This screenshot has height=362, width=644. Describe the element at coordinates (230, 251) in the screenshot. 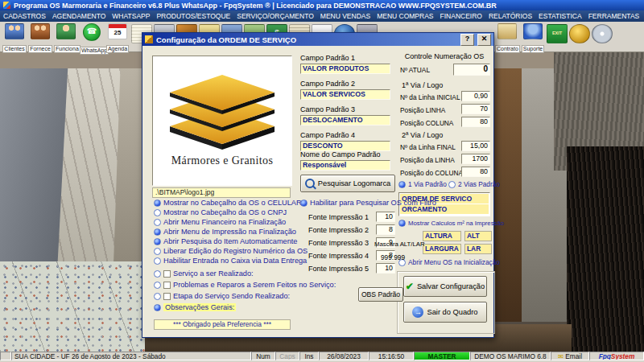

I see `checkbox-liberar-edicao: Liberar Edição do Registro Numérico da O…` at that location.